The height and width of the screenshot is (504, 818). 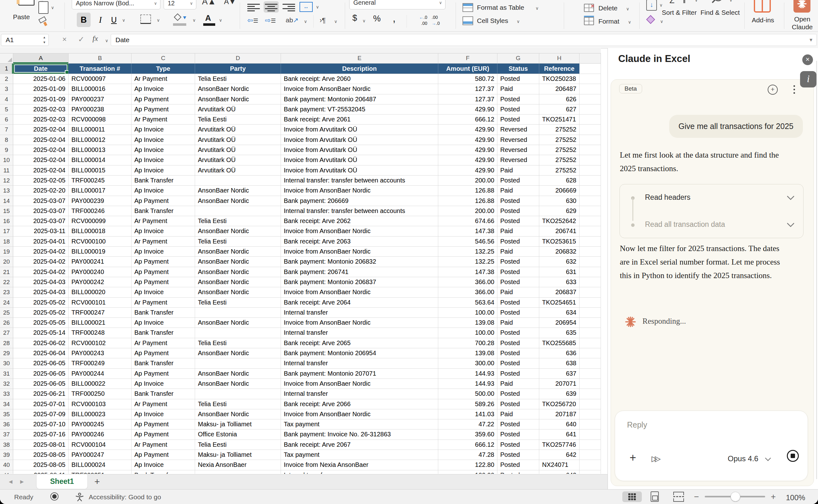 What do you see at coordinates (100, 221) in the screenshot?
I see `cell-B16: RCV000099` at bounding box center [100, 221].